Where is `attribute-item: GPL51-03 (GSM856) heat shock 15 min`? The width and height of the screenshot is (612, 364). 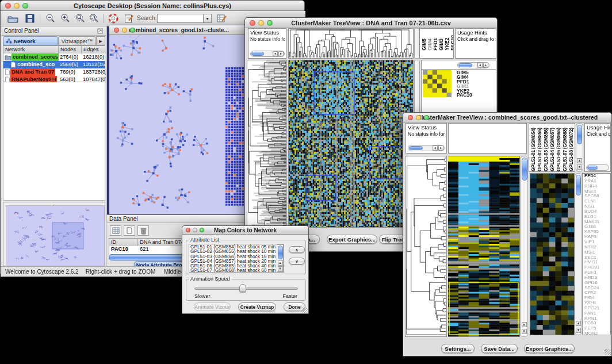 attribute-item: GPL51-03 (GSM856) heat shock 15 min is located at coordinates (236, 256).